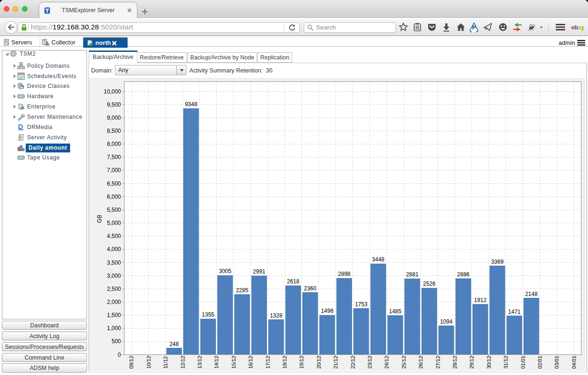 Image resolution: width=588 pixels, height=375 pixels. What do you see at coordinates (112, 92) in the screenshot?
I see `svg-text: 10,000` at bounding box center [112, 92].